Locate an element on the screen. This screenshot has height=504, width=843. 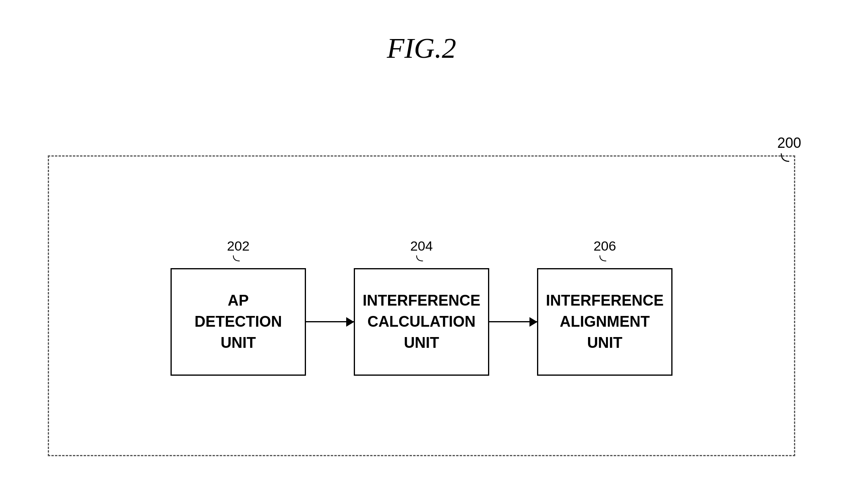
interference-calculation-unit-label: INTERFERENCE CALCULATION UNIT is located at coordinates (422, 322).